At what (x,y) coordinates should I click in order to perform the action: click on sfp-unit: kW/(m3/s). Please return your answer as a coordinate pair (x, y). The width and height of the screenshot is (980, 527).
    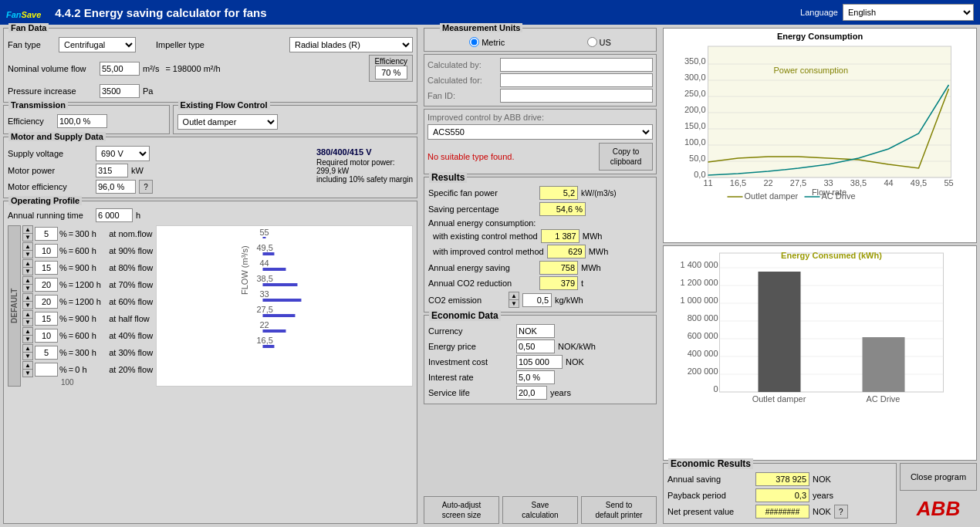
    Looking at the image, I should click on (599, 193).